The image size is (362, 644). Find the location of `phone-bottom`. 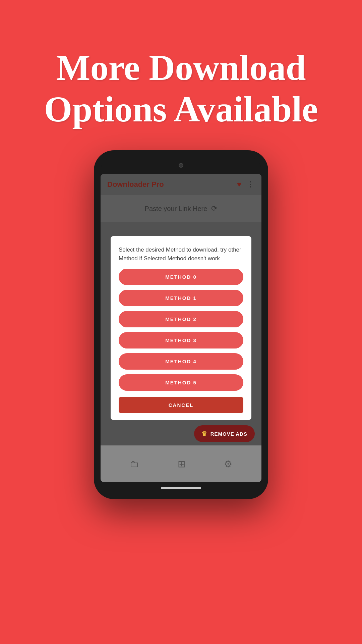

phone-bottom is located at coordinates (181, 487).